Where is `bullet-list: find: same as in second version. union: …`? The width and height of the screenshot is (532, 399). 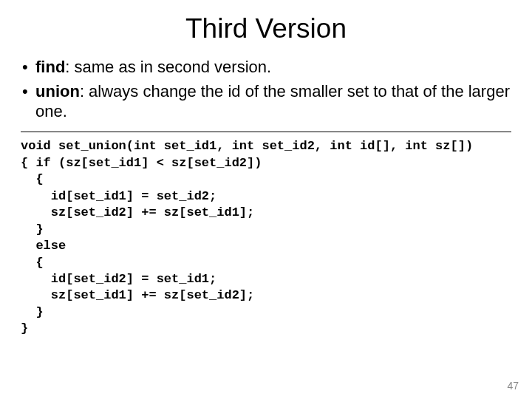 bullet-list: find: same as in second version. union: … is located at coordinates (266, 89).